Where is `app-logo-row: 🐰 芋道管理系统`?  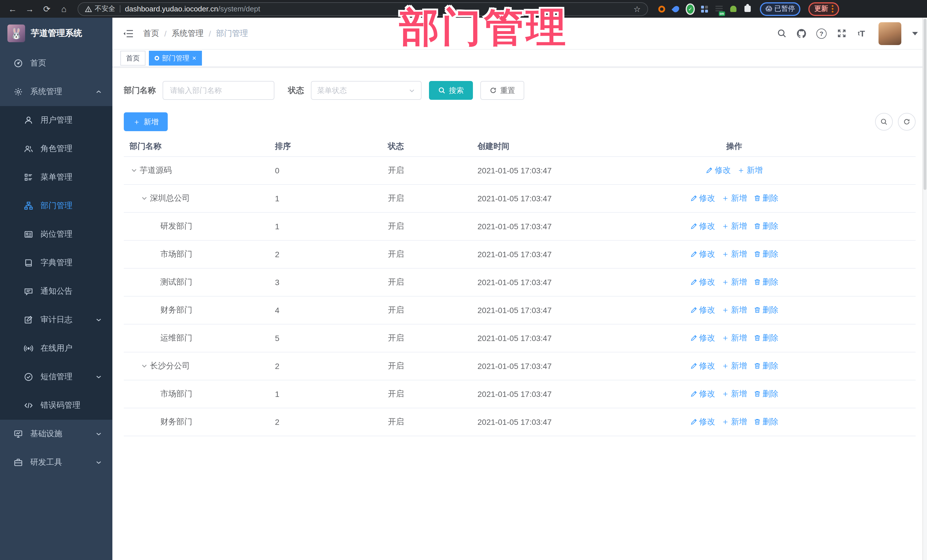
app-logo-row: 🐰 芋道管理系统 is located at coordinates (56, 33).